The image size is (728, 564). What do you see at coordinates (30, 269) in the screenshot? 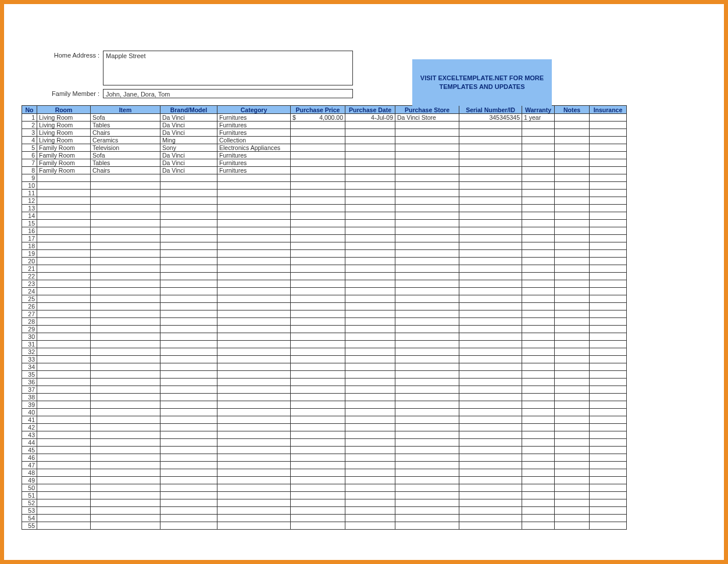
I see `cell-no: 21` at bounding box center [30, 269].